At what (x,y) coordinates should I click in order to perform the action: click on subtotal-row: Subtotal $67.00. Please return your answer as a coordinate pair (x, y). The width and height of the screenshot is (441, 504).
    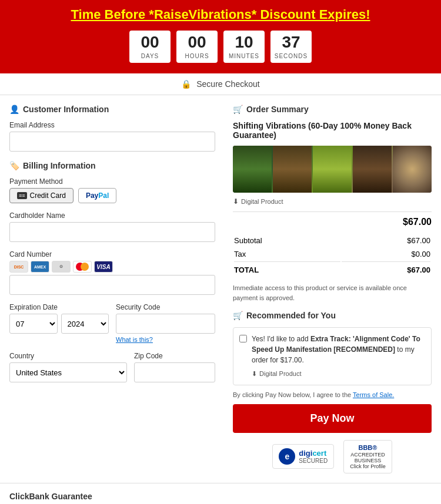
    Looking at the image, I should click on (332, 241).